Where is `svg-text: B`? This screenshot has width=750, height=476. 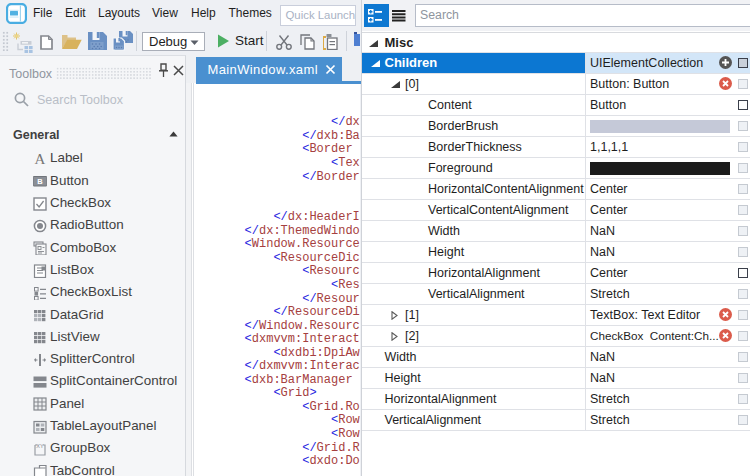
svg-text: B is located at coordinates (40, 182).